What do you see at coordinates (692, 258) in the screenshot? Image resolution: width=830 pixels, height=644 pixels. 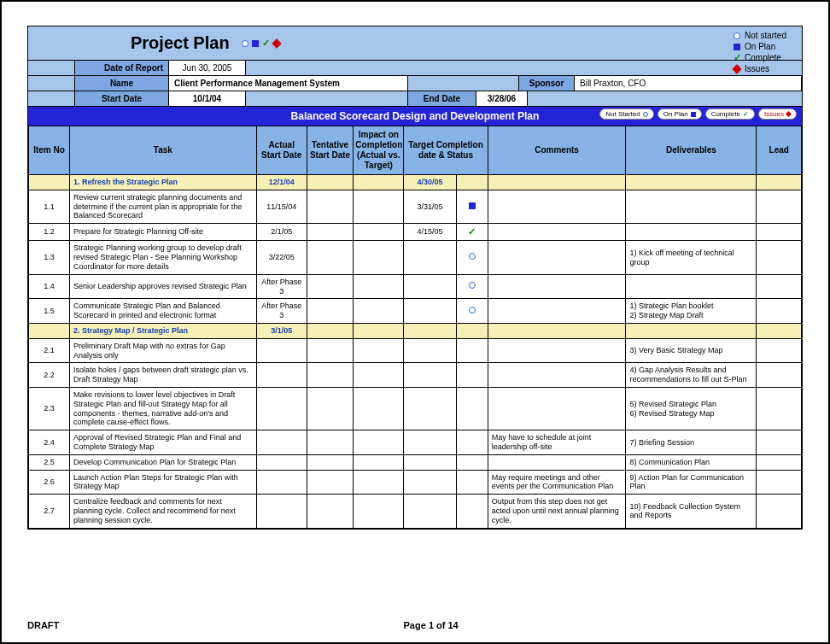 I see `cell-deliv: 1) Kick off meeting of technical group` at bounding box center [692, 258].